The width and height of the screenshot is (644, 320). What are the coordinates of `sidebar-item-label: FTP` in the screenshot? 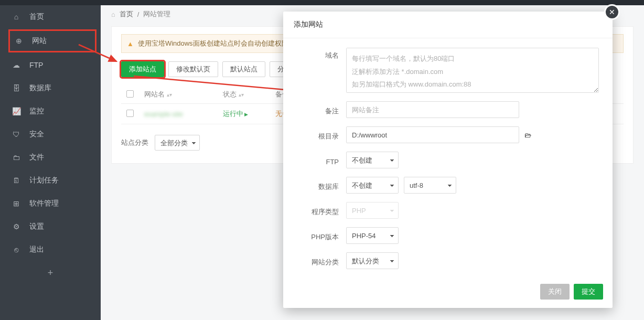 It's located at (36, 65).